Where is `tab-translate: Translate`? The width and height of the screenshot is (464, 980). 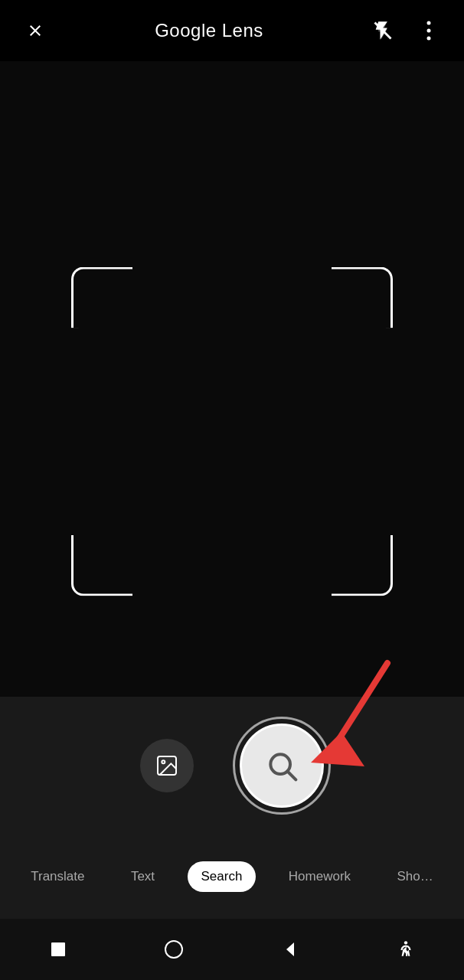 tab-translate: Translate is located at coordinates (57, 877).